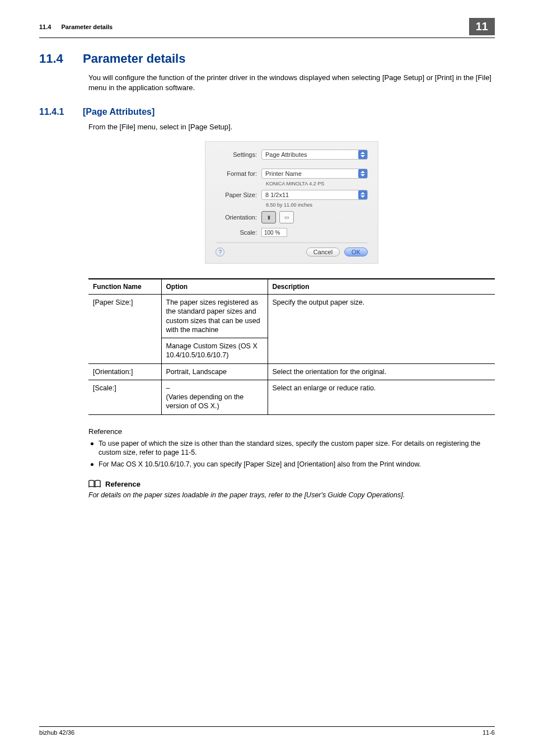 This screenshot has width=534, height=756. I want to click on cell-opt: – (Varies depending on the version of OS…, so click(214, 397).